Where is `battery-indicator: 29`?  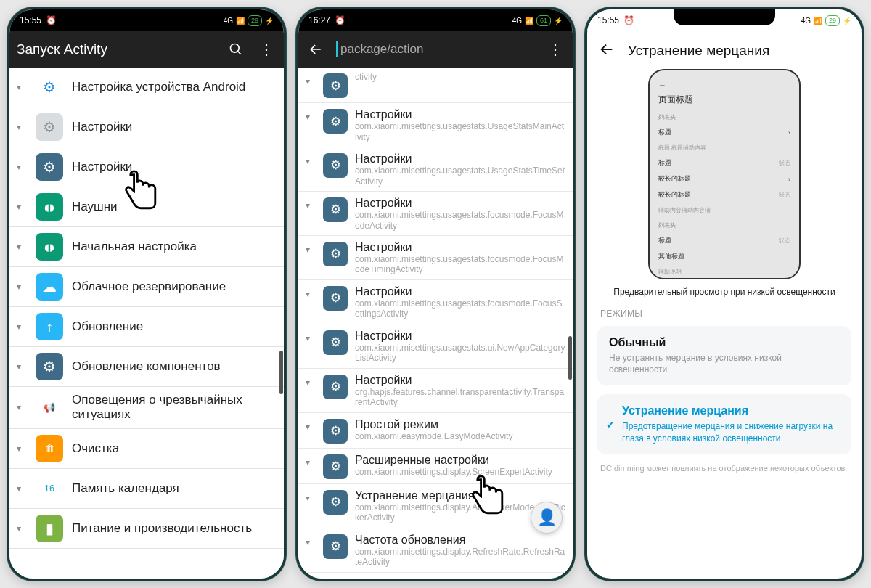 battery-indicator: 29 is located at coordinates (255, 20).